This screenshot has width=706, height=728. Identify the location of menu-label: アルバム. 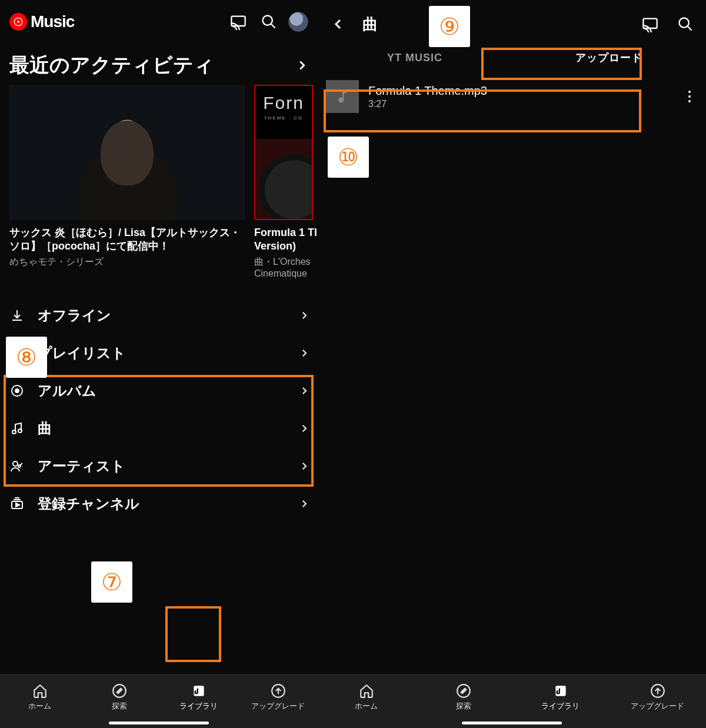
(67, 391).